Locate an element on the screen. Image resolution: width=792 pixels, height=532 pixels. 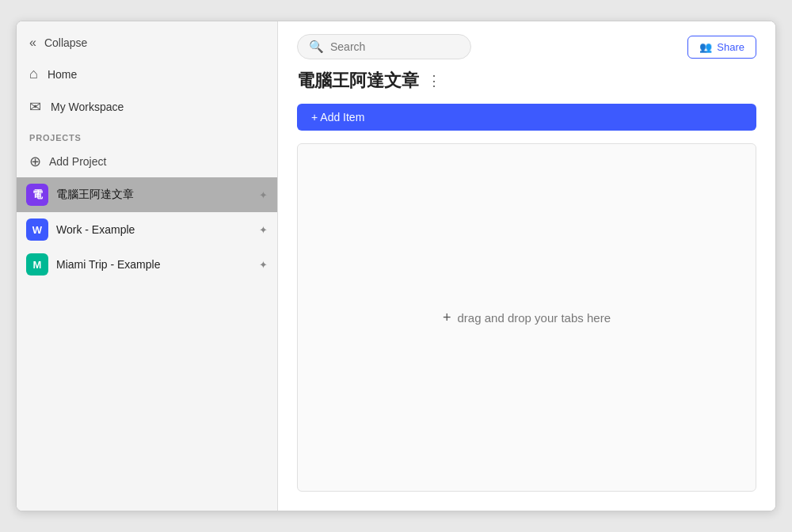
home-icon: ⌂ is located at coordinates (33, 74).